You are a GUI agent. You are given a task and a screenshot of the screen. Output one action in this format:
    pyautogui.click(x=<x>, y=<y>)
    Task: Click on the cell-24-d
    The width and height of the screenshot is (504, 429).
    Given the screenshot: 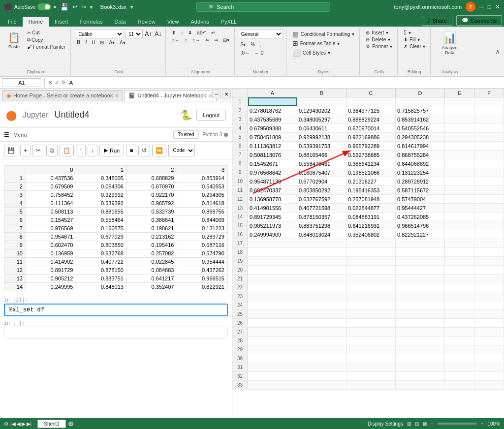 What is the action you would take?
    pyautogui.click(x=420, y=305)
    